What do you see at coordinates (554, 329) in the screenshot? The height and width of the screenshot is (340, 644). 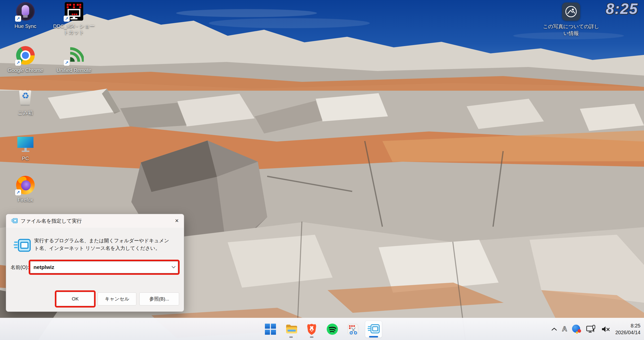 I see `tray-show-hidden-icons-chevron` at bounding box center [554, 329].